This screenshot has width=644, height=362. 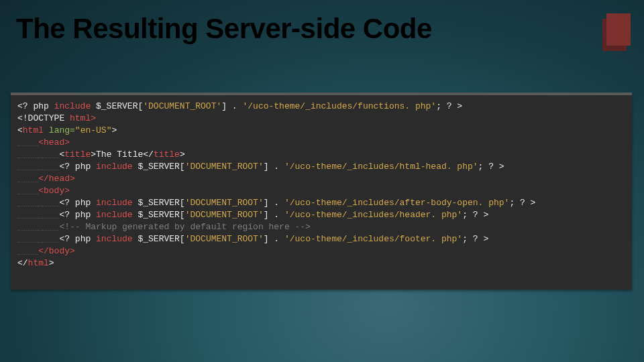 What do you see at coordinates (321, 203) in the screenshot?
I see `code-line-9: <? php include $_SERVER['DOCUMENT_ROOT']…` at bounding box center [321, 203].